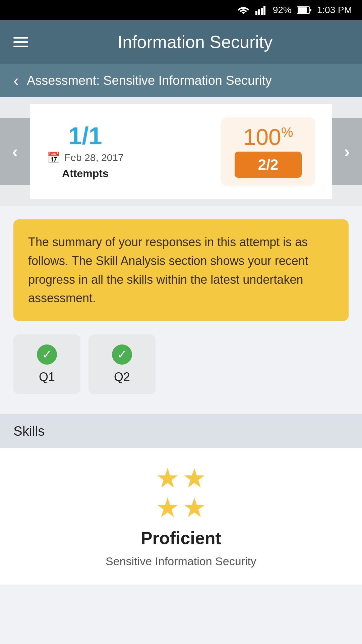 This screenshot has height=644, width=362. I want to click on stars-container: ★★★★, so click(181, 493).